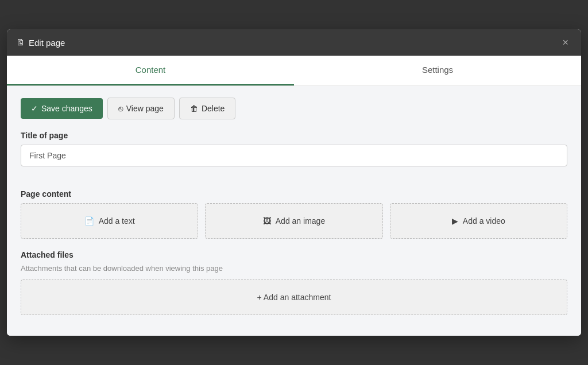 The height and width of the screenshot is (365, 588). I want to click on page-content-section: Page content 📄 Add a text 🖼 Add an image…, so click(294, 214).